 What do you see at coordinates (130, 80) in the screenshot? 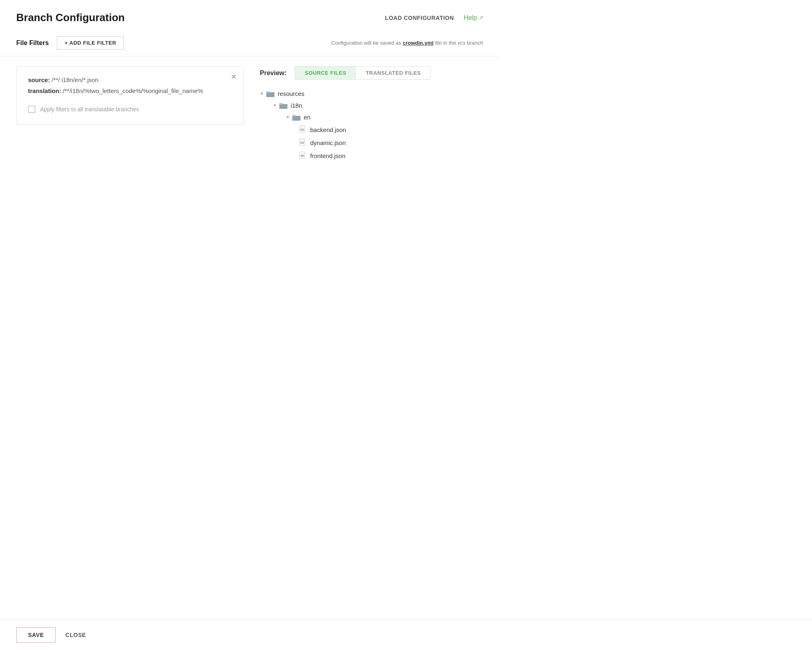
I see `source-filter-row: source: /**/ i18n/en/*.json` at bounding box center [130, 80].